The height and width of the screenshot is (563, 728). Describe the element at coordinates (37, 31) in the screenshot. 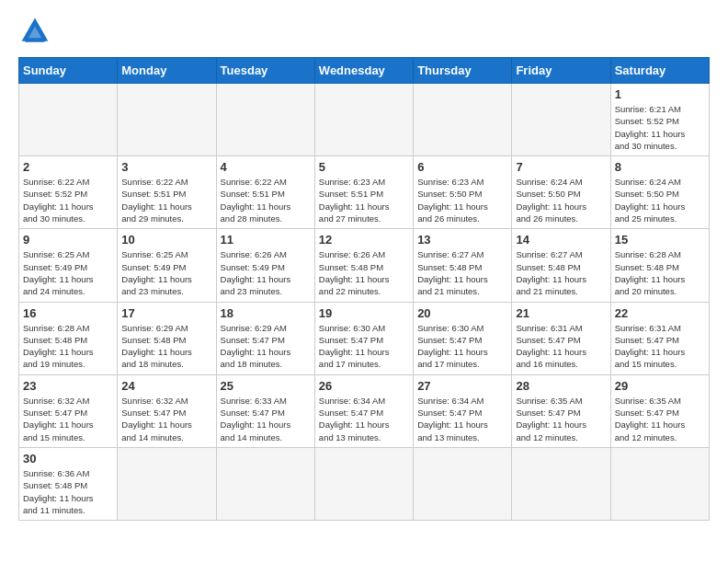

I see `logo` at that location.